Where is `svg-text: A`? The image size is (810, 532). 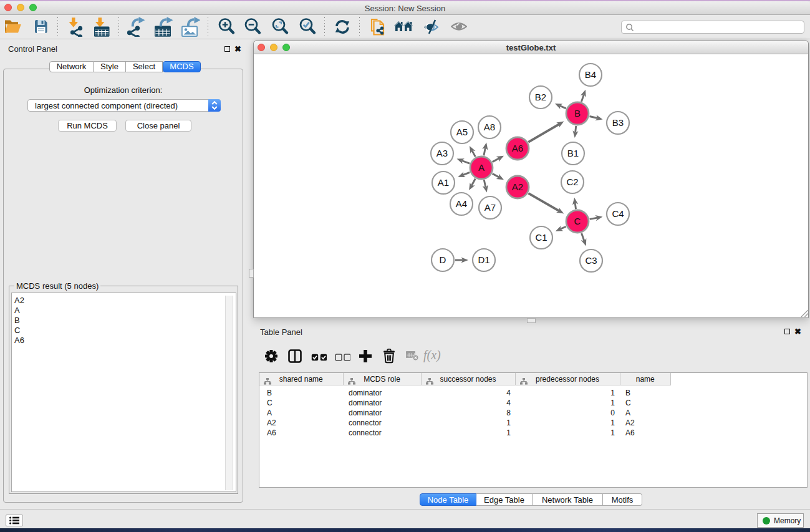 svg-text: A is located at coordinates (481, 167).